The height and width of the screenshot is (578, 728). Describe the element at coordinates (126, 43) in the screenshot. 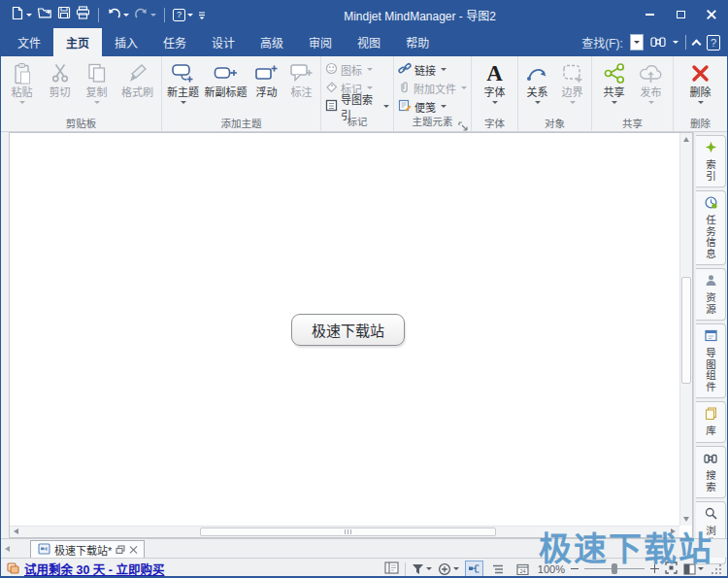

I see `tab-insert: 插入` at that location.